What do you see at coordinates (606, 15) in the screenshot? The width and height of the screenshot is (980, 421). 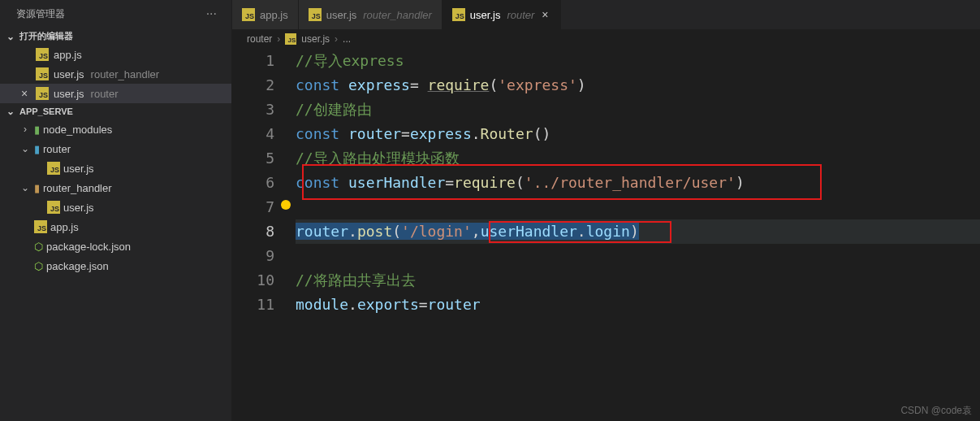 I see `tab-bar: JS app.js JS user.js router_handler JS u…` at bounding box center [606, 15].